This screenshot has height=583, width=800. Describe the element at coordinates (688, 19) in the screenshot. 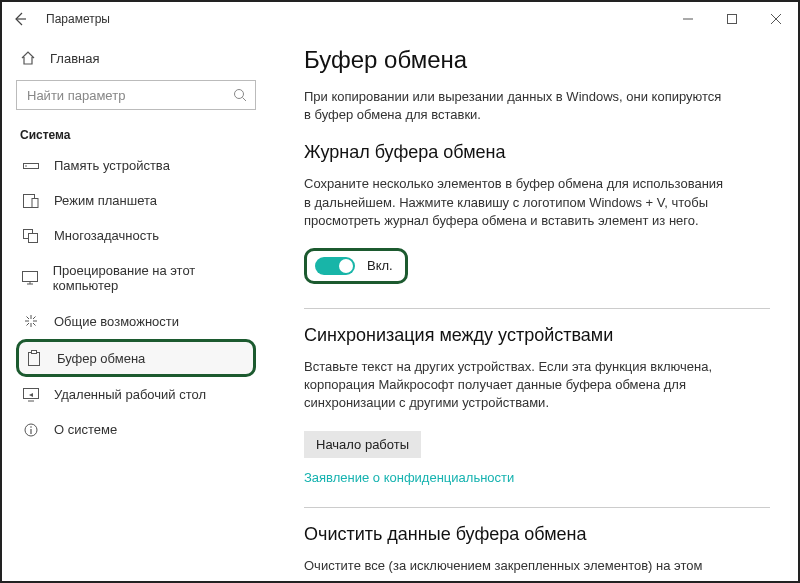

I see `minimize-button` at that location.